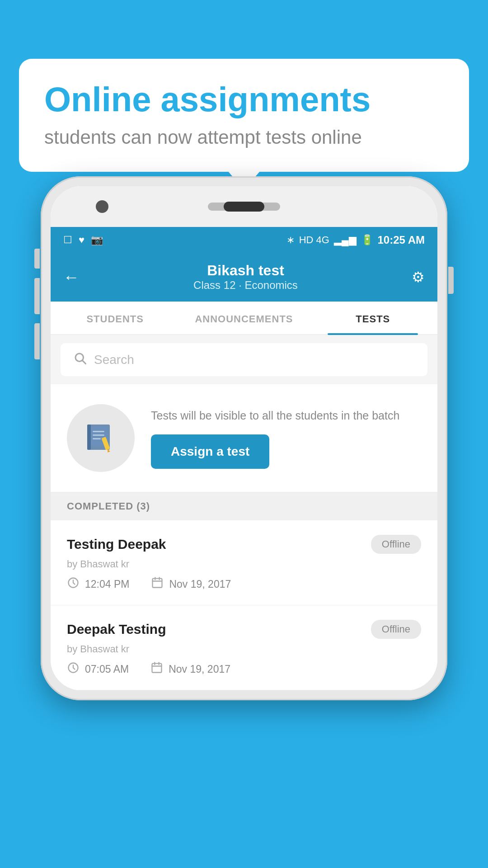 The height and width of the screenshot is (868, 488). I want to click on completed-header: COMPLETED (3), so click(244, 506).